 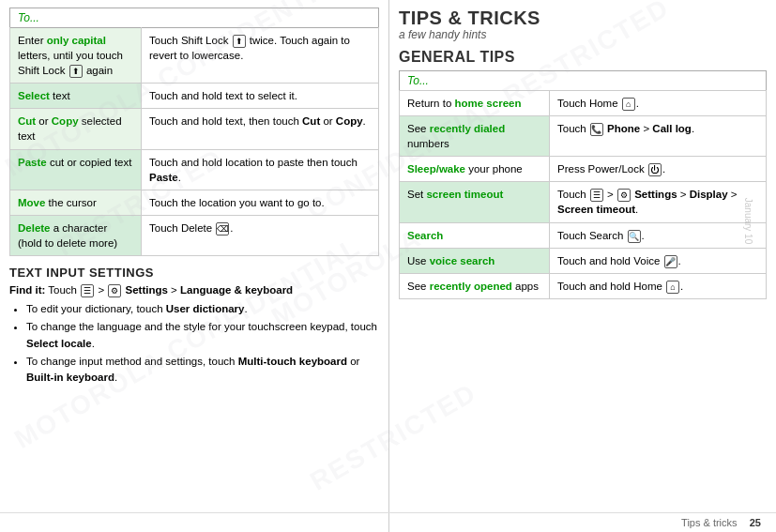 I want to click on search-icon: 🔍, so click(x=634, y=236).